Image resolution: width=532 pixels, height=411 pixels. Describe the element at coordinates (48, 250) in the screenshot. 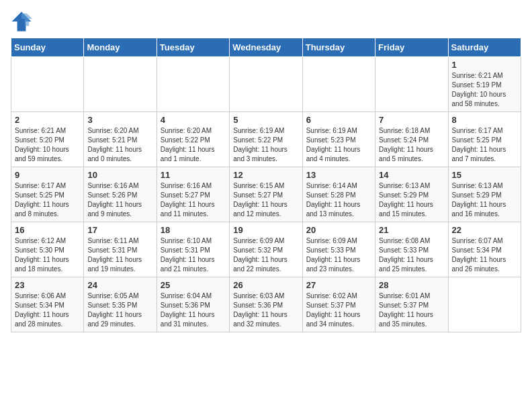

I see `calendar-cell: 16Sunrise: 6:12 AM Sunset: 5:30 PM Dayli…` at that location.